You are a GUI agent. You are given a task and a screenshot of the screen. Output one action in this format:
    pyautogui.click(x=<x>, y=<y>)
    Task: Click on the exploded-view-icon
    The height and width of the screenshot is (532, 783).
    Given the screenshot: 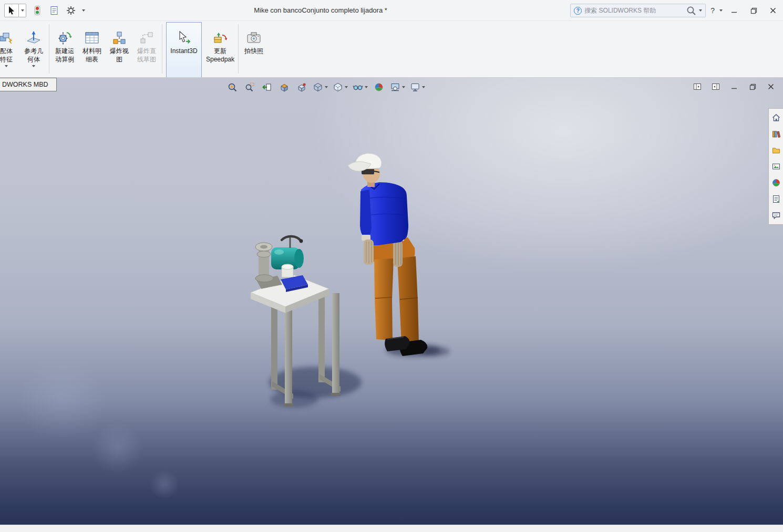 What is the action you would take?
    pyautogui.click(x=119, y=38)
    